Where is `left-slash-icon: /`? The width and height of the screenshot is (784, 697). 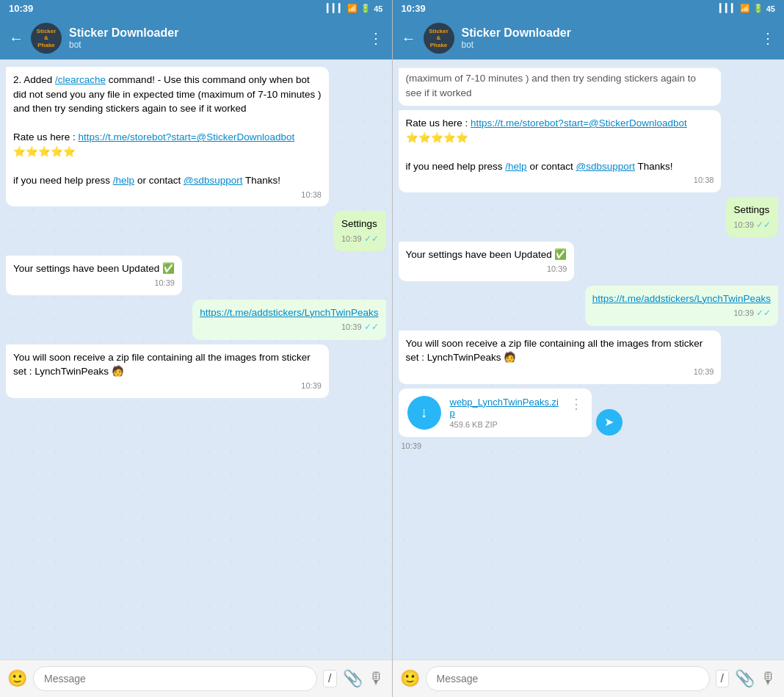
left-slash-icon: / is located at coordinates (330, 679).